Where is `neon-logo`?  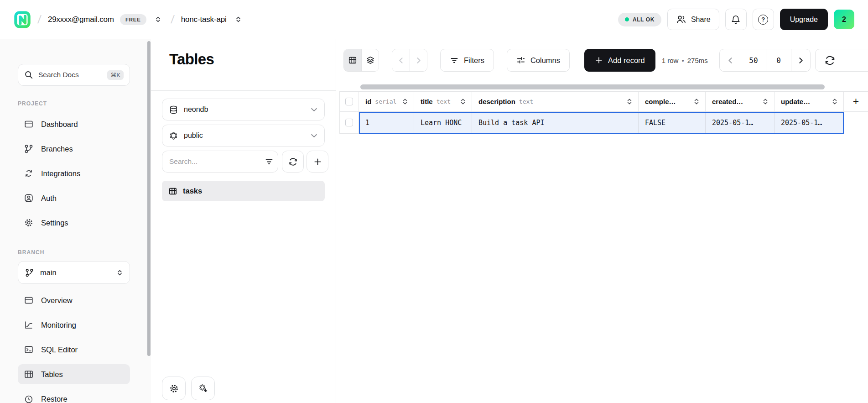
neon-logo is located at coordinates (22, 20).